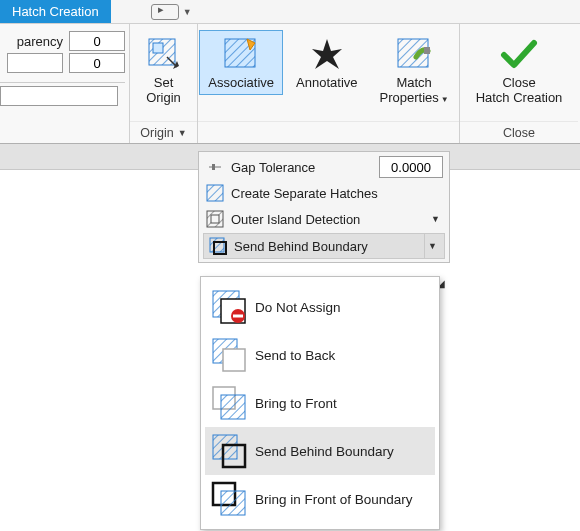 Image resolution: width=580 pixels, height=531 pixels. Describe the element at coordinates (327, 54) in the screenshot. I see `annotative-icon` at that location.